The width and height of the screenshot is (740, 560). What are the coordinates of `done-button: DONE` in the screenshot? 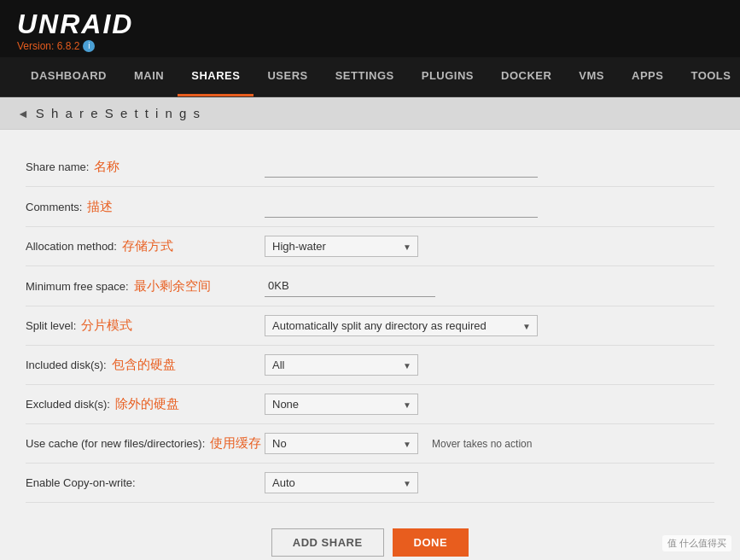 It's located at (431, 543).